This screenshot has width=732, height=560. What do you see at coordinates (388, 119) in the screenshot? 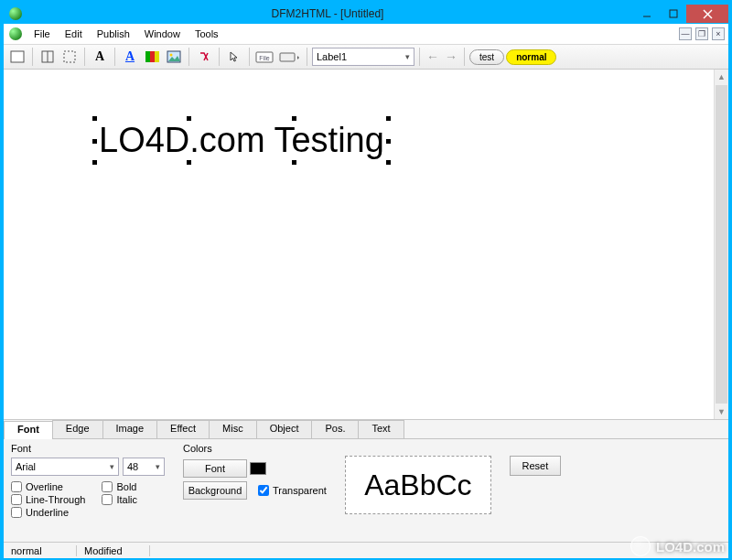
I see `resize-handle-ne` at bounding box center [388, 119].